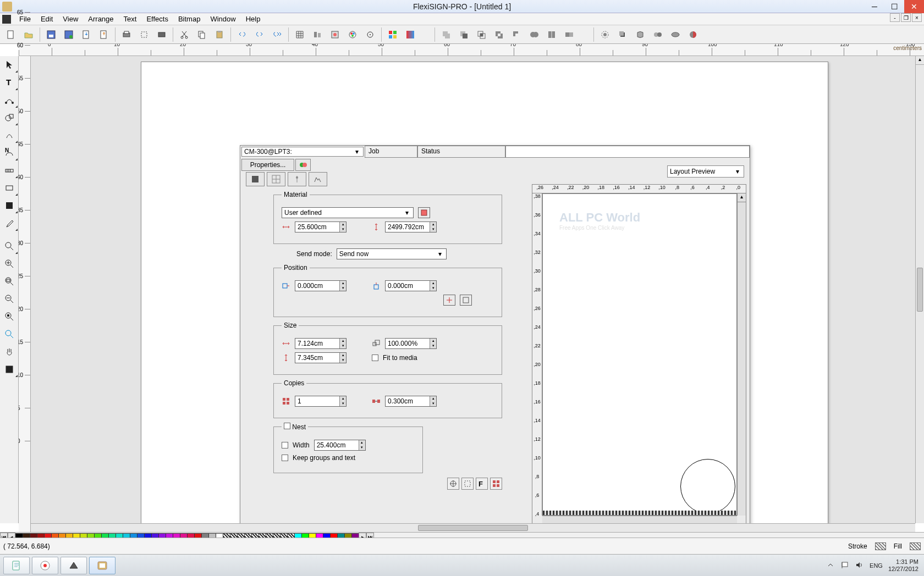  Describe the element at coordinates (446, 35) in the screenshot. I see `shape-union-button` at that location.